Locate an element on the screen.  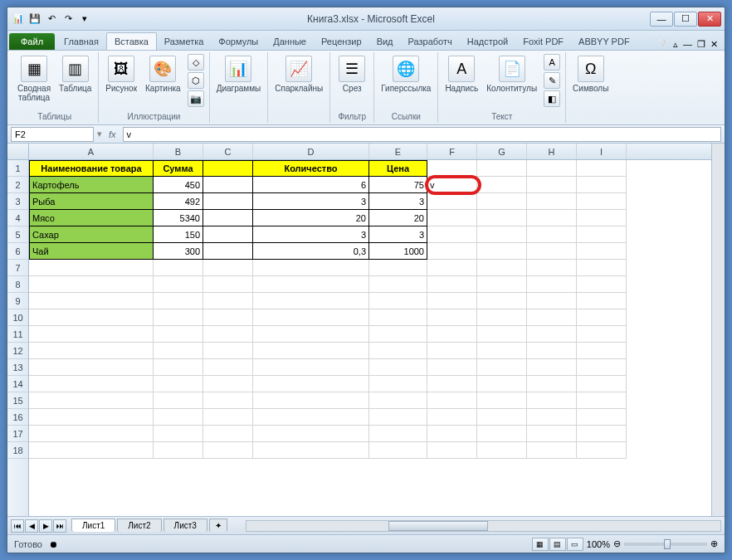
cell-B8 is located at coordinates (178, 285).